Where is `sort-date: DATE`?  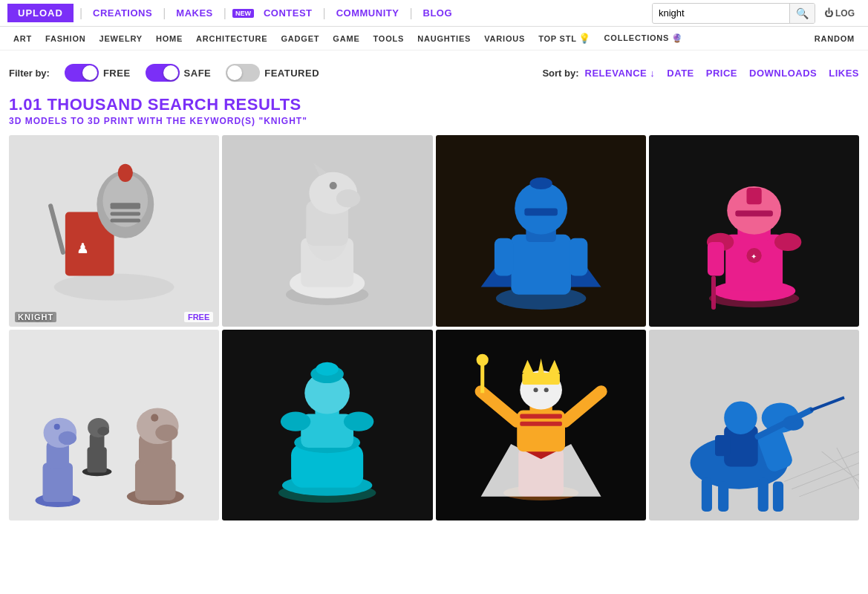 sort-date: DATE is located at coordinates (680, 73).